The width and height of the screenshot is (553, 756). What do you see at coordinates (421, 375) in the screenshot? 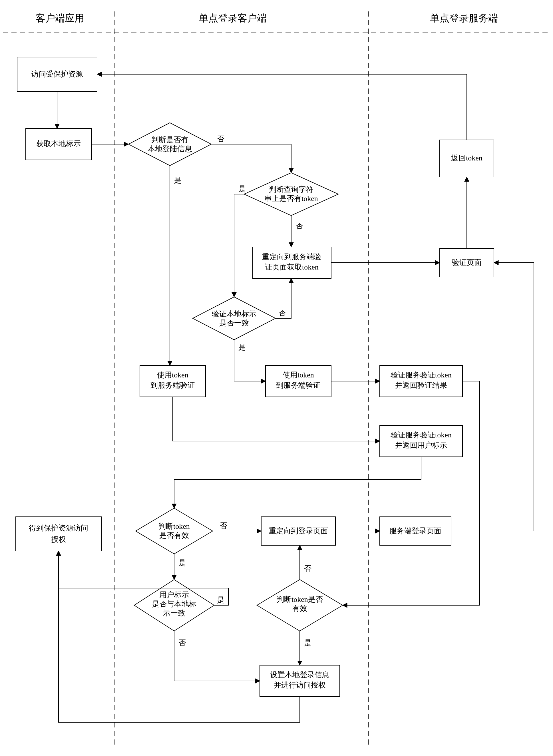
I see `label-verify-token-result-1: 验证服务验证token` at bounding box center [421, 375].